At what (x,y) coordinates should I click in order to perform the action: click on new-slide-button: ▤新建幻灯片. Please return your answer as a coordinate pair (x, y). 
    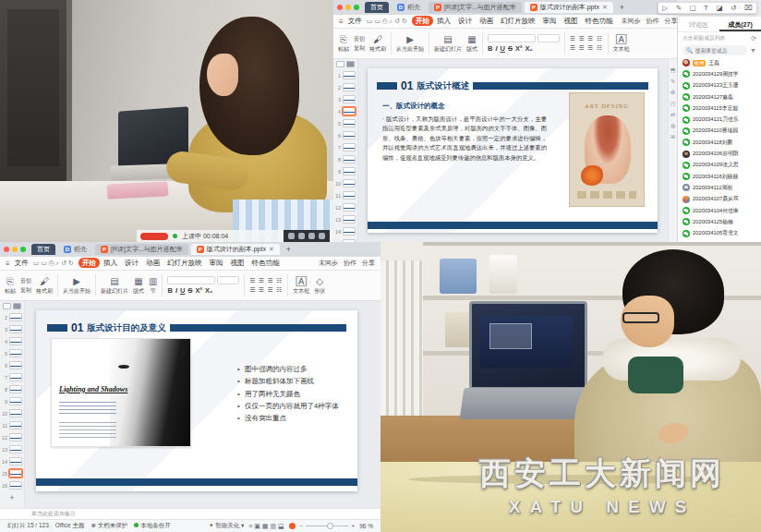
    Looking at the image, I should click on (115, 286).